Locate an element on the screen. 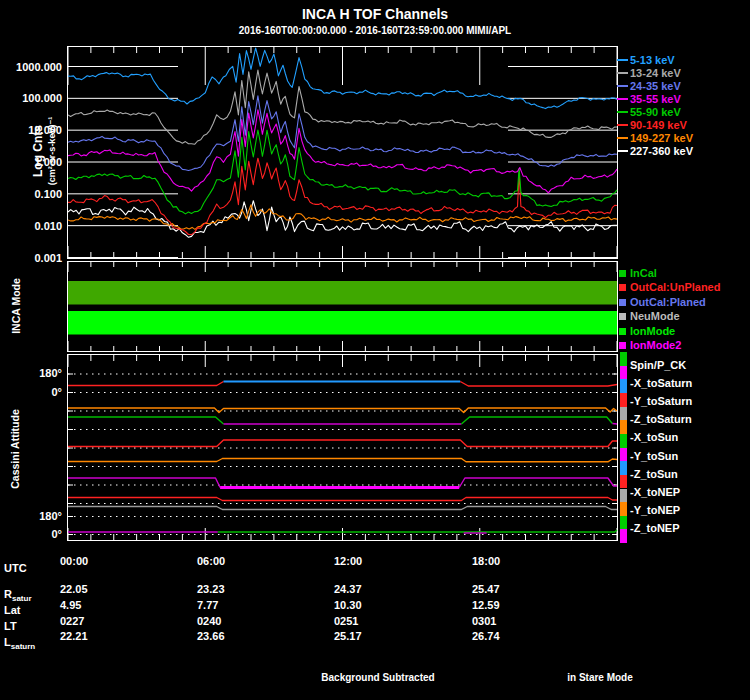  table-cell-LT-1: 0240 is located at coordinates (209, 621).